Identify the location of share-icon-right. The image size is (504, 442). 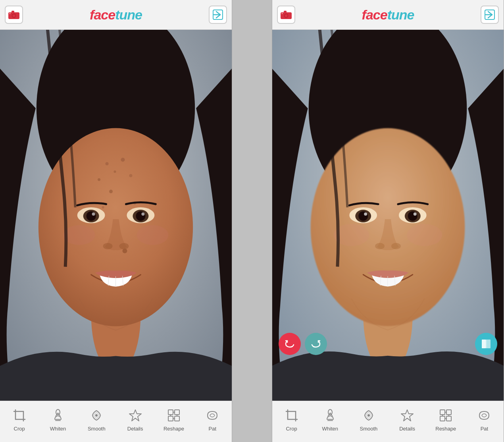
(490, 15).